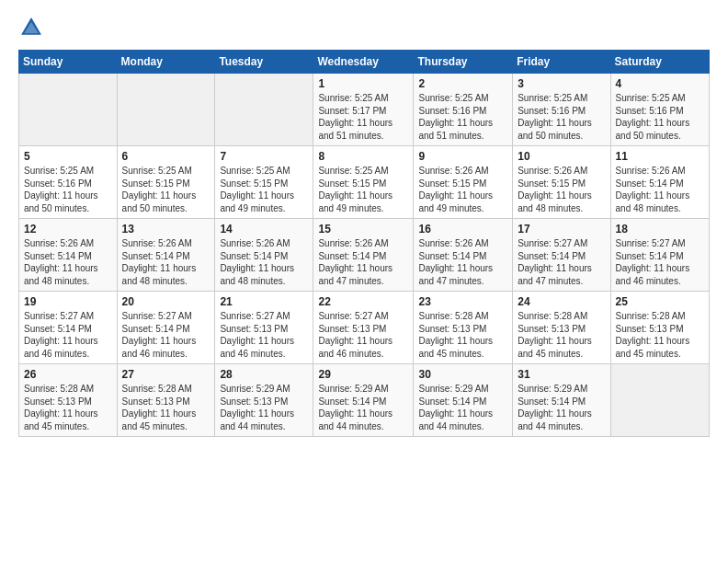 The image size is (728, 563). What do you see at coordinates (33, 28) in the screenshot?
I see `logo` at bounding box center [33, 28].